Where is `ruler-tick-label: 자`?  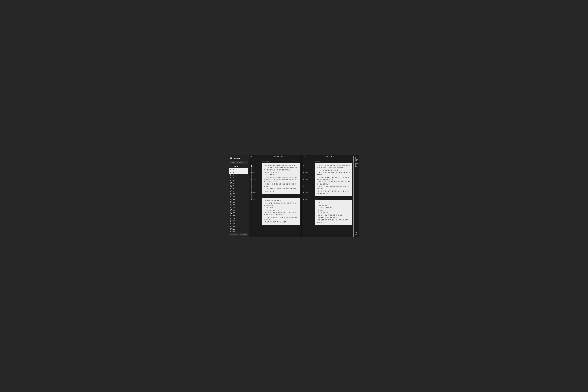
ruler-tick-label: 자 is located at coordinates (253, 166).